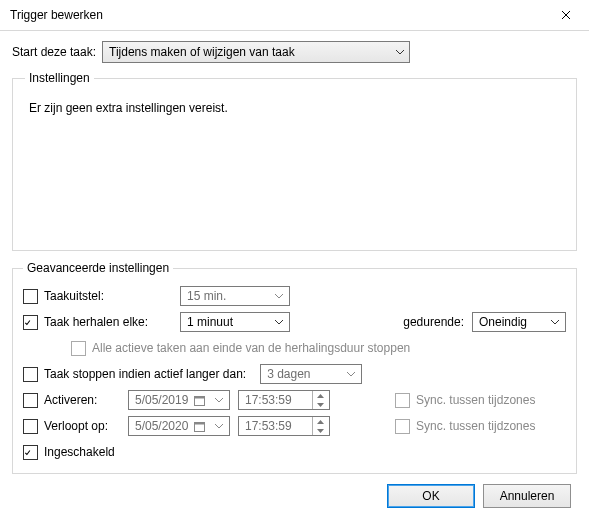 This screenshot has height=516, width=589. I want to click on repeat-value: 1 minuut, so click(210, 322).